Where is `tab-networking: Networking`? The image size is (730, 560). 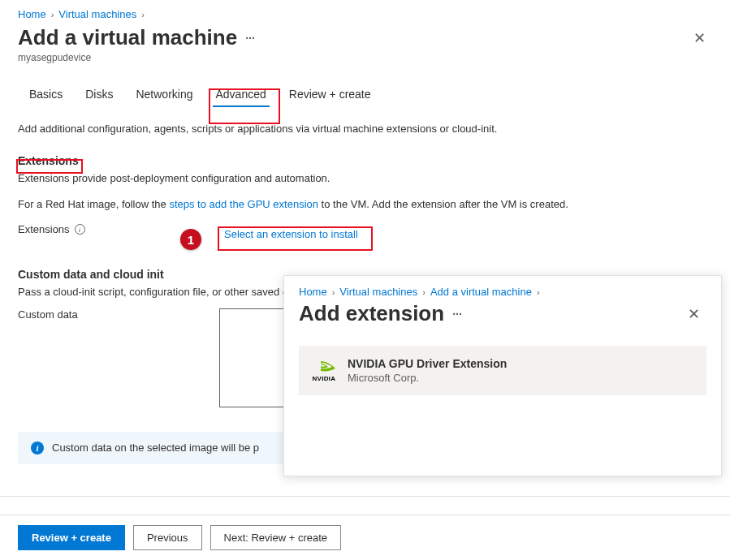
tab-networking: Networking is located at coordinates (164, 95).